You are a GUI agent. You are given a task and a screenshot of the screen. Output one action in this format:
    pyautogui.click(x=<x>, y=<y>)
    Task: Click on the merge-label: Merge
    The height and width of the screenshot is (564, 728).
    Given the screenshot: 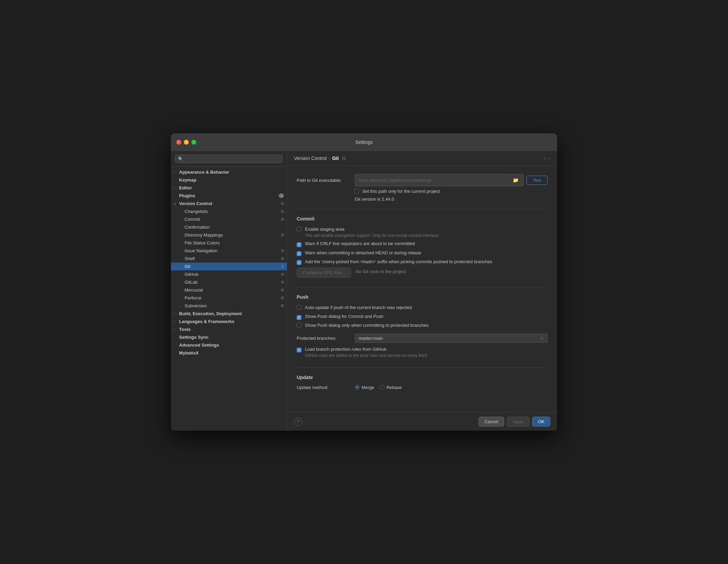 What is the action you would take?
    pyautogui.click(x=368, y=388)
    